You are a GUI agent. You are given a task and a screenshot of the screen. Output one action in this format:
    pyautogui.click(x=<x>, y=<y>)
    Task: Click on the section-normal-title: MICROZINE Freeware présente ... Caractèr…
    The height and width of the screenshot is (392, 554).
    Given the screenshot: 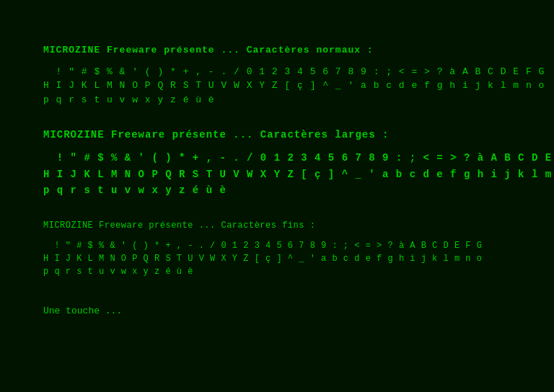 What is the action you would take?
    pyautogui.click(x=277, y=50)
    